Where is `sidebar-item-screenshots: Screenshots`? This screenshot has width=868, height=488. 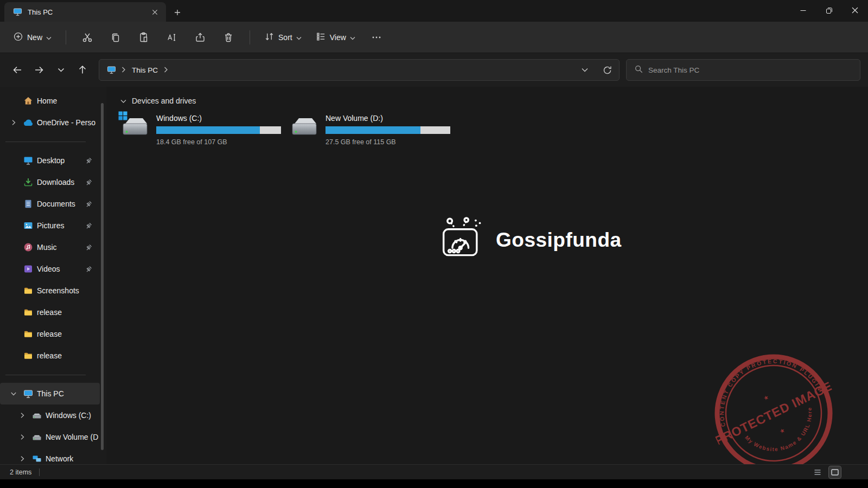 sidebar-item-screenshots: Screenshots is located at coordinates (50, 291).